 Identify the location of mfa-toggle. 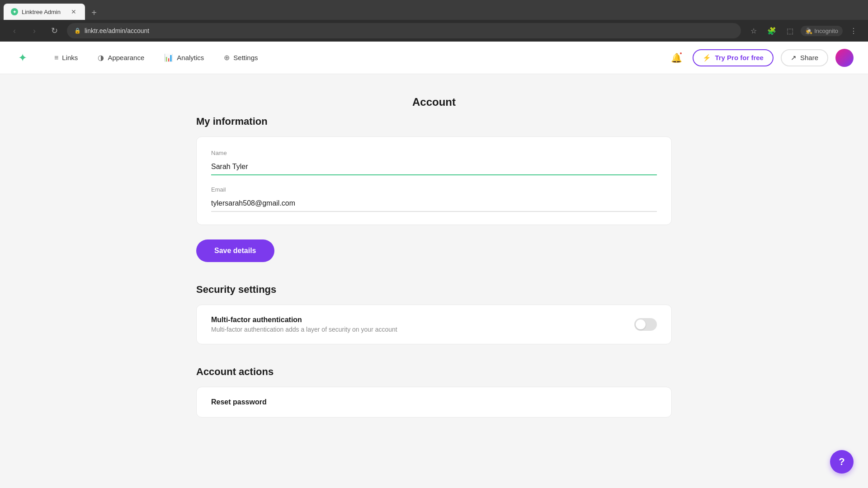
(646, 324).